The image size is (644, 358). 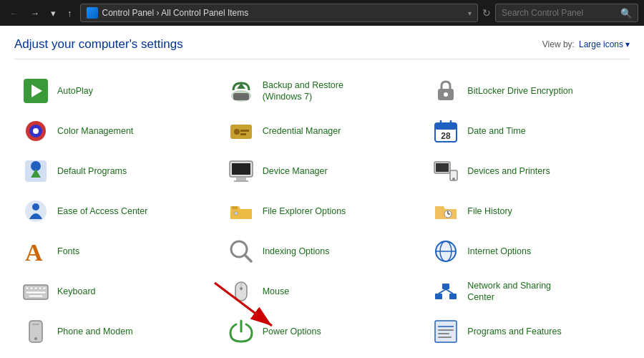 I want to click on forward-button: →, so click(x=34, y=13).